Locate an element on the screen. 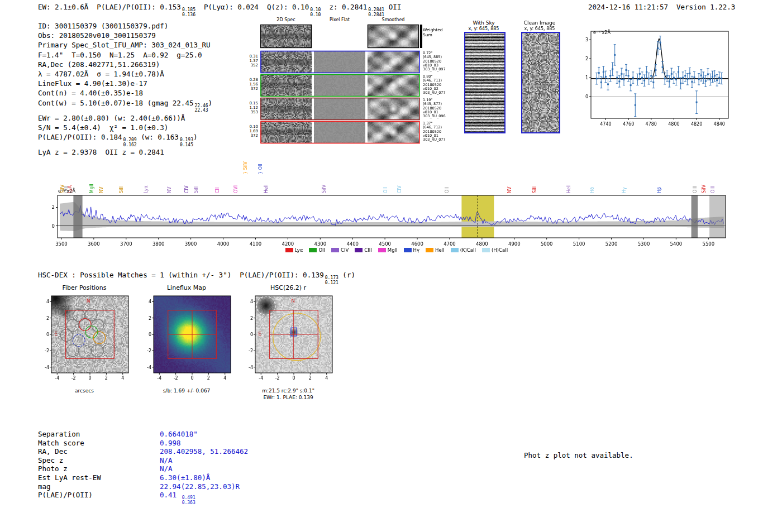  lineflux-sb-caption: s/b: 1.69 +/- 0.067 is located at coordinates (187, 391).